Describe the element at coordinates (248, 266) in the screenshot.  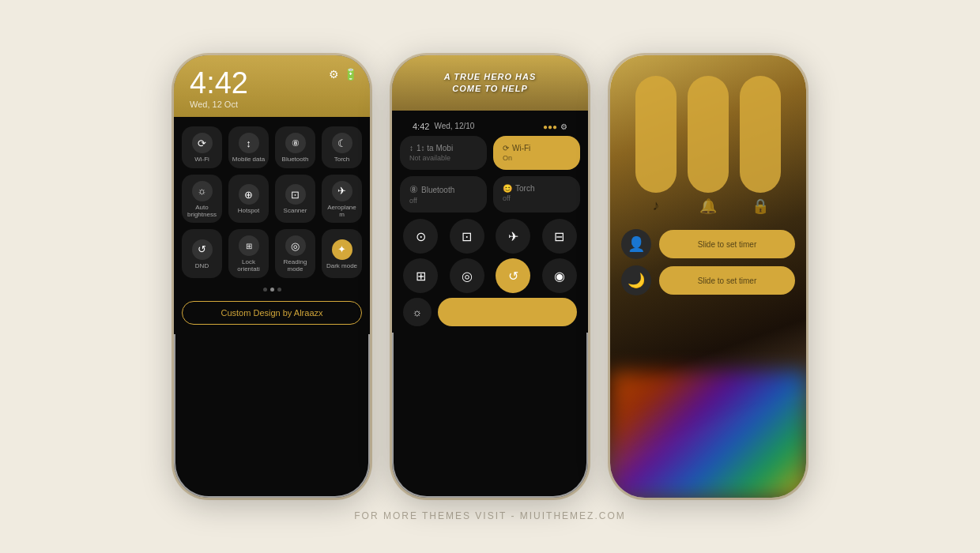
I see `lock-orient-label: Lock orientati` at that location.